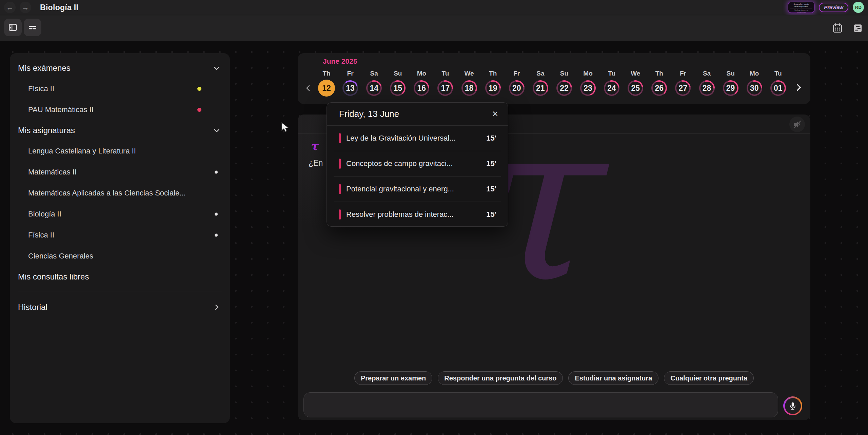  Describe the element at coordinates (445, 85) in the screenshot. I see `calendar-day-17: Tu17` at that location.